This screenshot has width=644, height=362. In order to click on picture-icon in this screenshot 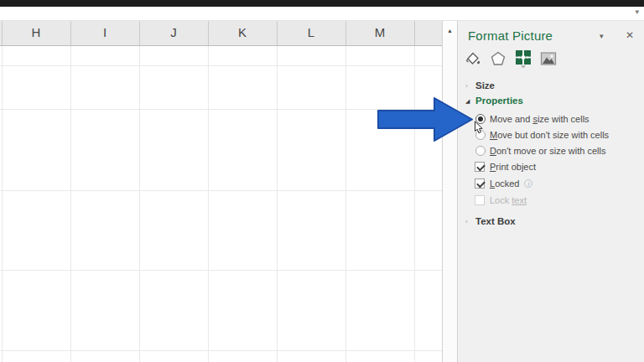, I will do `click(548, 59)`.